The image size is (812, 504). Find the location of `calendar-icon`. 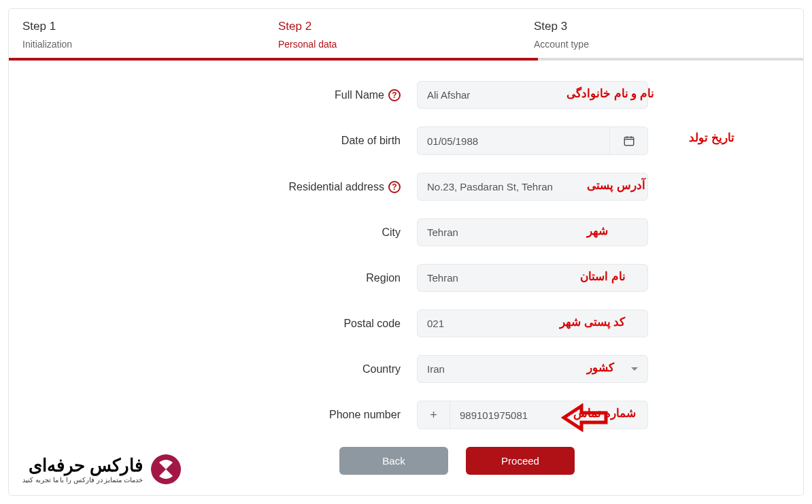

calendar-icon is located at coordinates (629, 141).